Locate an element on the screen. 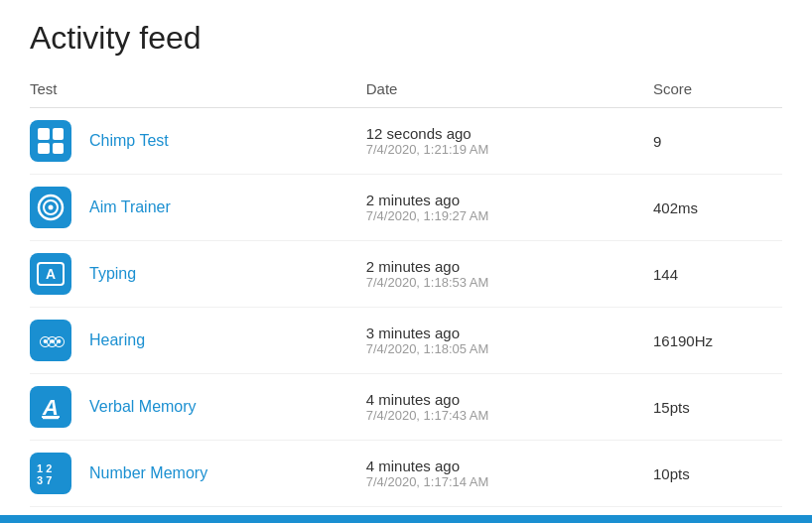  icon-cell: 1 2 3 7 is located at coordinates (60, 474).